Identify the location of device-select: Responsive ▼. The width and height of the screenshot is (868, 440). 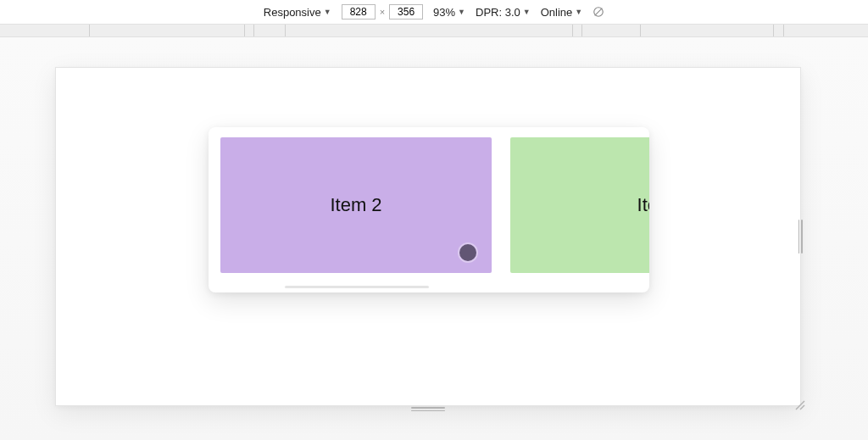
(298, 12).